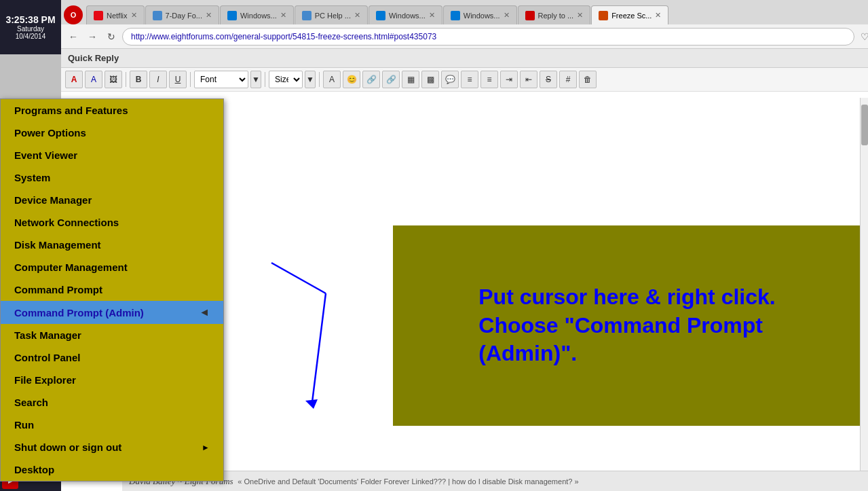 The height and width of the screenshot is (491, 868). What do you see at coordinates (352, 79) in the screenshot?
I see `toolbar-emoji: 😊` at bounding box center [352, 79].